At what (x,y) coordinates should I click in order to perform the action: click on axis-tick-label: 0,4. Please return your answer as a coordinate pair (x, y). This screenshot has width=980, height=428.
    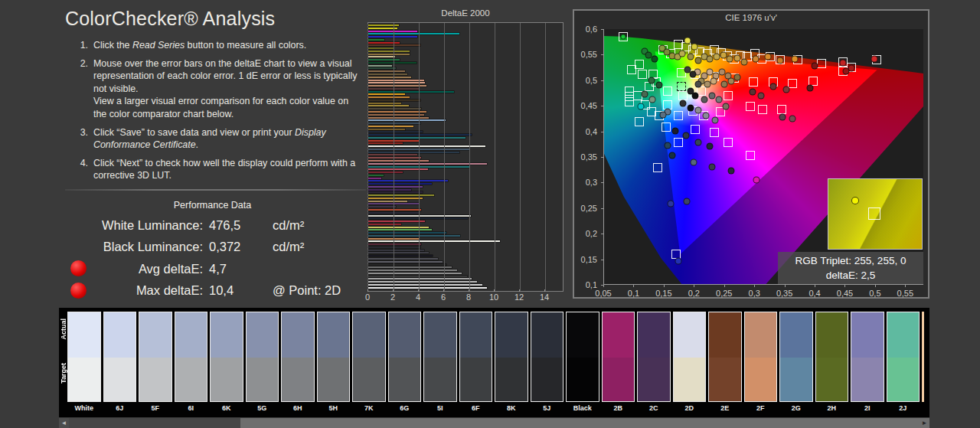
    Looking at the image, I should click on (591, 132).